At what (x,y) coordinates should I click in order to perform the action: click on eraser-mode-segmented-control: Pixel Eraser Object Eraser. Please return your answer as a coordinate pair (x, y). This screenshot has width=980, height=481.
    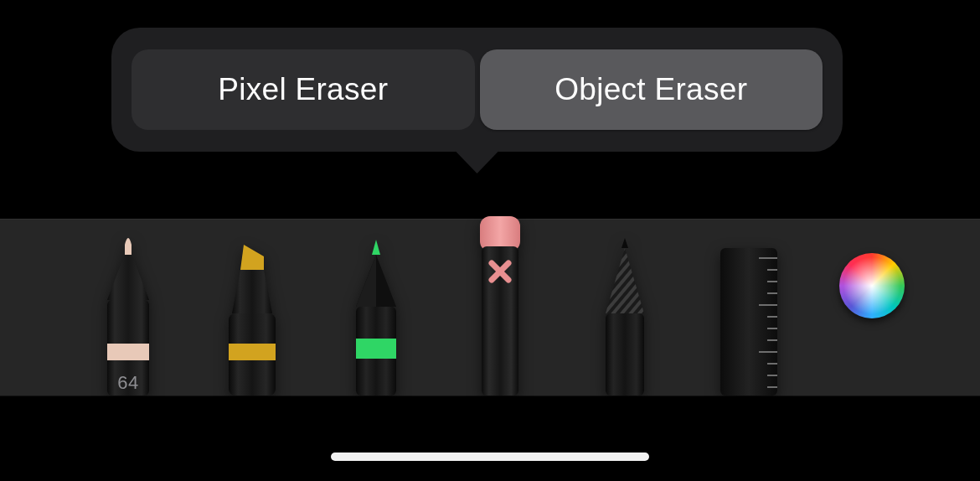
    Looking at the image, I should click on (477, 90).